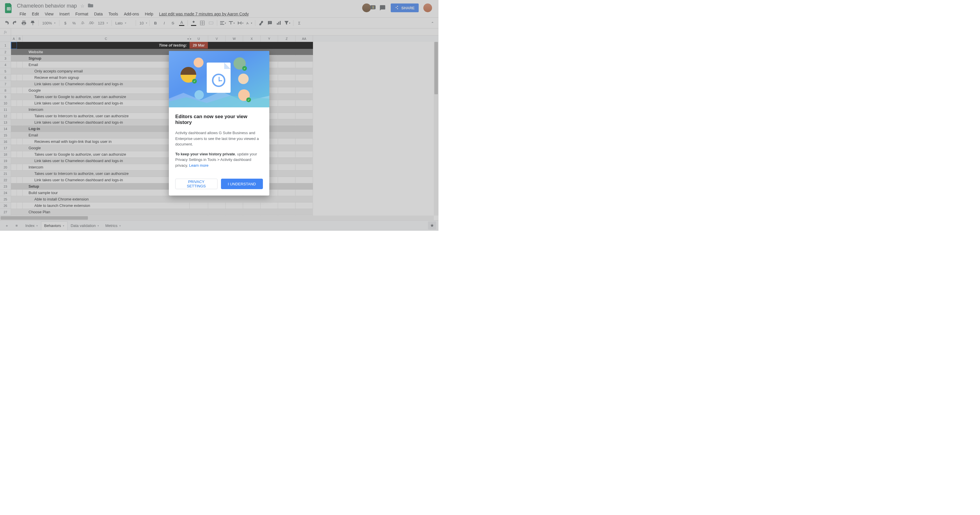 The image size is (980, 515). Describe the element at coordinates (219, 138) in the screenshot. I see `modal-paragraph-1: Activity dashboard allows G Suite Busine…` at that location.